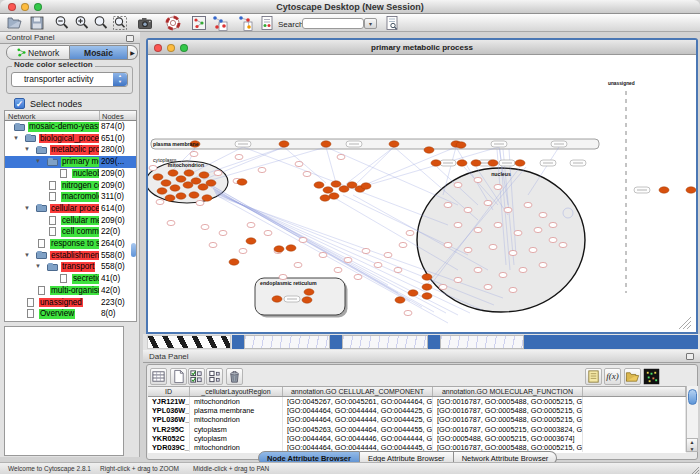 The width and height of the screenshot is (700, 474). Describe the element at coordinates (37, 23) in the screenshot. I see `save-icon` at that location.